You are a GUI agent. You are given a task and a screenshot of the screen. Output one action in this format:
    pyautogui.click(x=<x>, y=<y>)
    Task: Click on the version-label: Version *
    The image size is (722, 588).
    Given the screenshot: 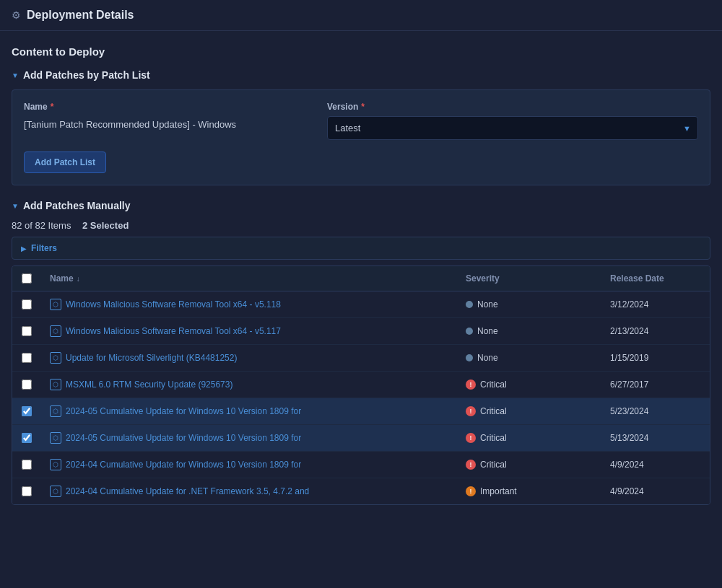 What is the action you would take?
    pyautogui.click(x=513, y=107)
    